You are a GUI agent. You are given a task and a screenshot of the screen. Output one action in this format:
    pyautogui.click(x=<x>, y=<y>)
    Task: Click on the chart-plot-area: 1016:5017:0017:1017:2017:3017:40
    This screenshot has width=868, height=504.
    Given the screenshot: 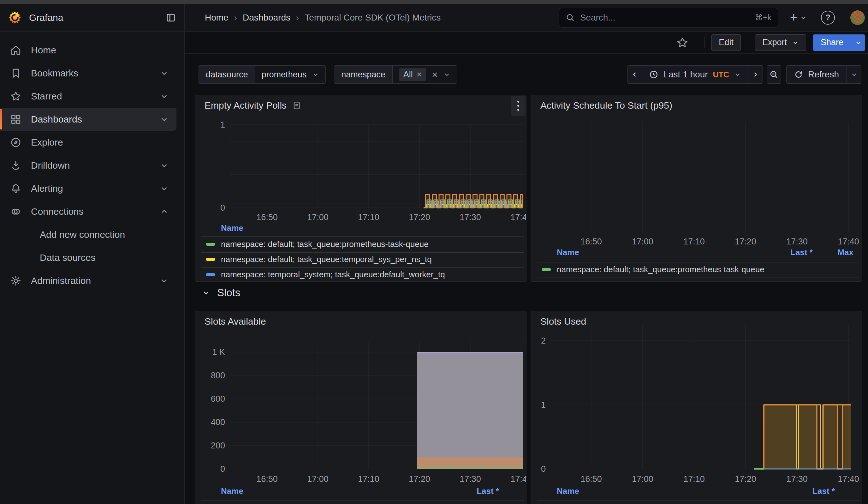 What is the action you would take?
    pyautogui.click(x=361, y=188)
    